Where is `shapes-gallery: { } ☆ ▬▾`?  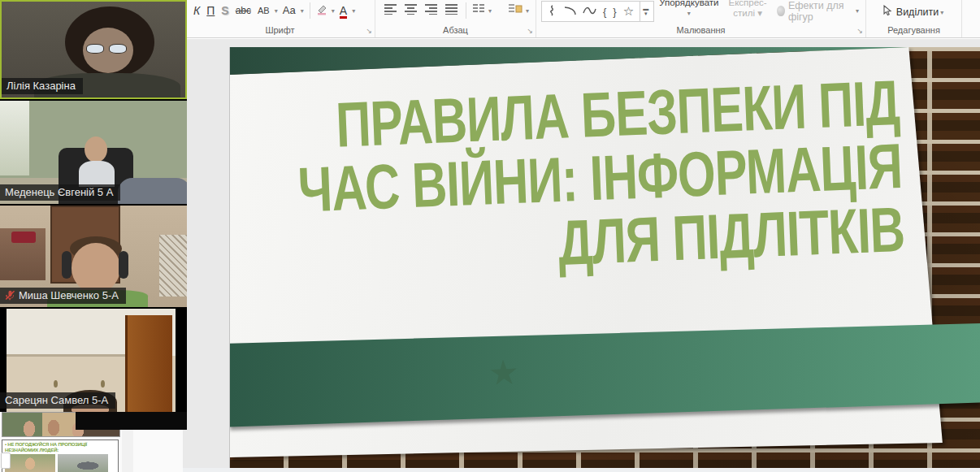 shapes-gallery: { } ☆ ▬▾ is located at coordinates (598, 11).